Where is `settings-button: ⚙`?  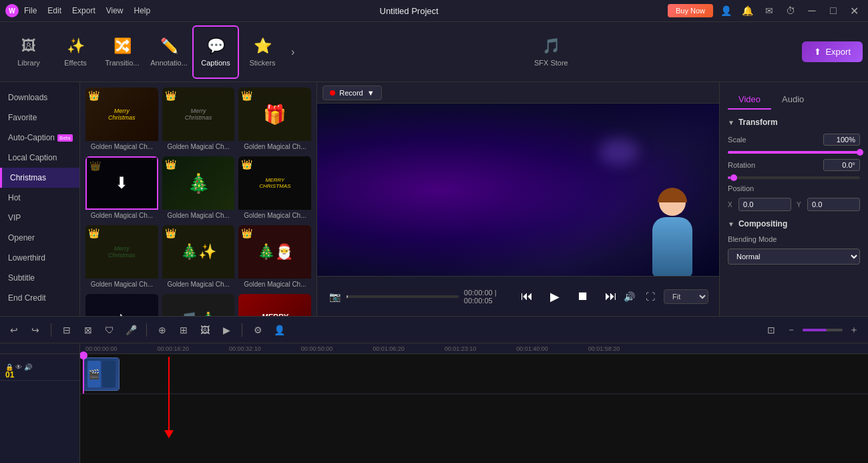 settings-button: ⚙ is located at coordinates (258, 330).